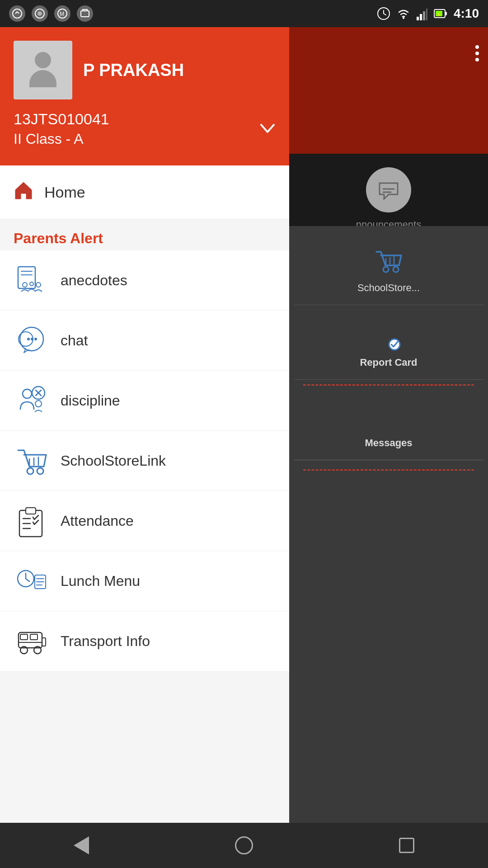  Describe the element at coordinates (32, 581) in the screenshot. I see `lunchmenu-icon` at that location.